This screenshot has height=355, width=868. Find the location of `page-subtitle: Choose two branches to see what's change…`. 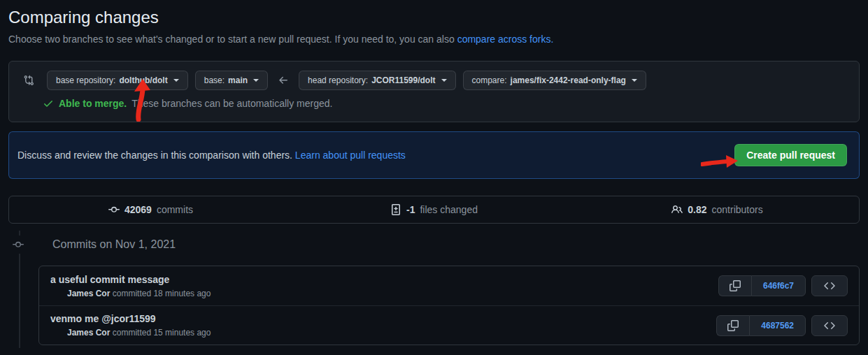

page-subtitle: Choose two branches to see what's change… is located at coordinates (434, 39).